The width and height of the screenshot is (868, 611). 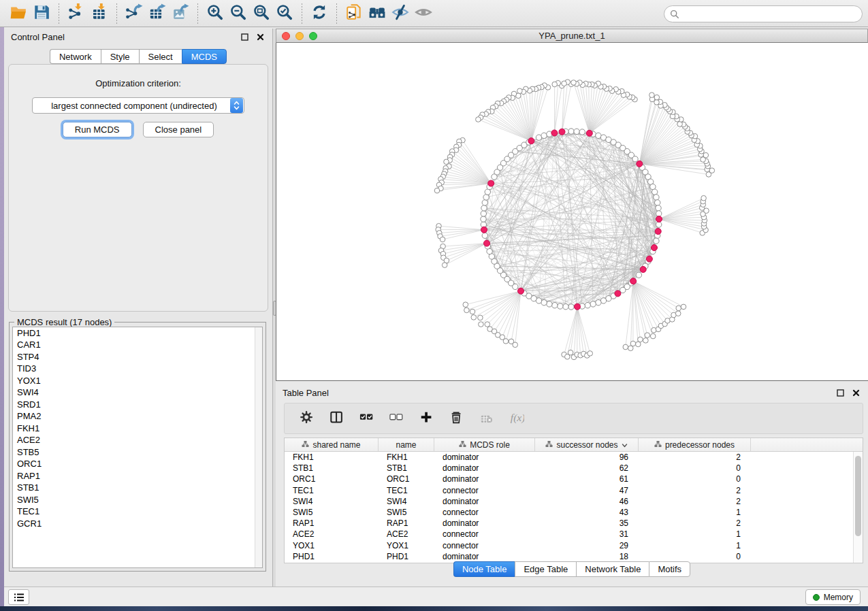 I want to click on zoom-in-button, so click(x=215, y=14).